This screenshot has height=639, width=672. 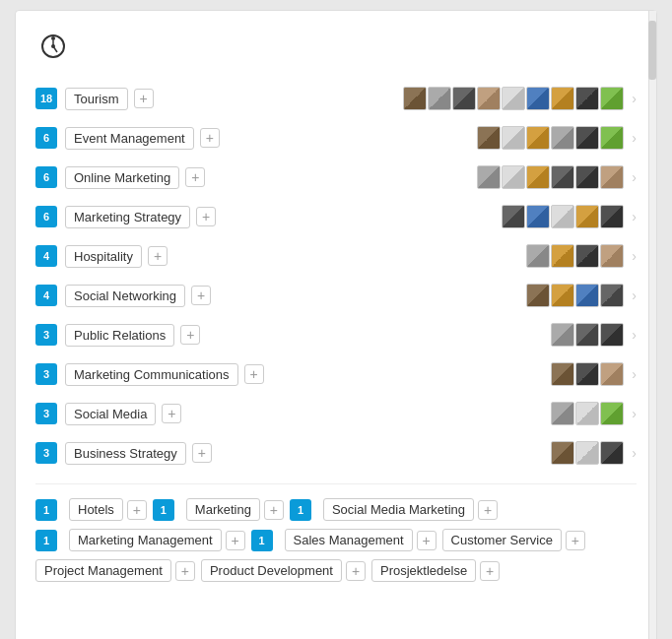 I want to click on also-skill-row: Project Management+Product Development+P…, so click(x=336, y=571).